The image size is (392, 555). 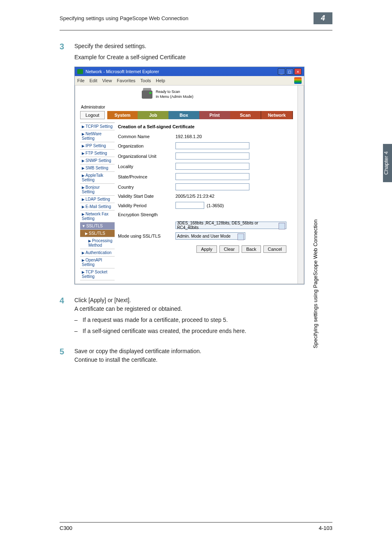 What do you see at coordinates (325, 528) in the screenshot?
I see `footer-right: 4-103` at bounding box center [325, 528].